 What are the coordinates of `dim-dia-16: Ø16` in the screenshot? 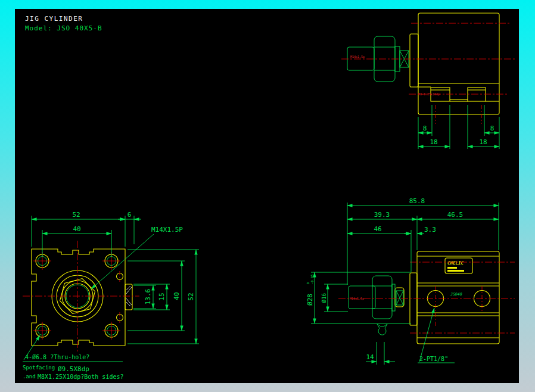 It's located at (324, 298).